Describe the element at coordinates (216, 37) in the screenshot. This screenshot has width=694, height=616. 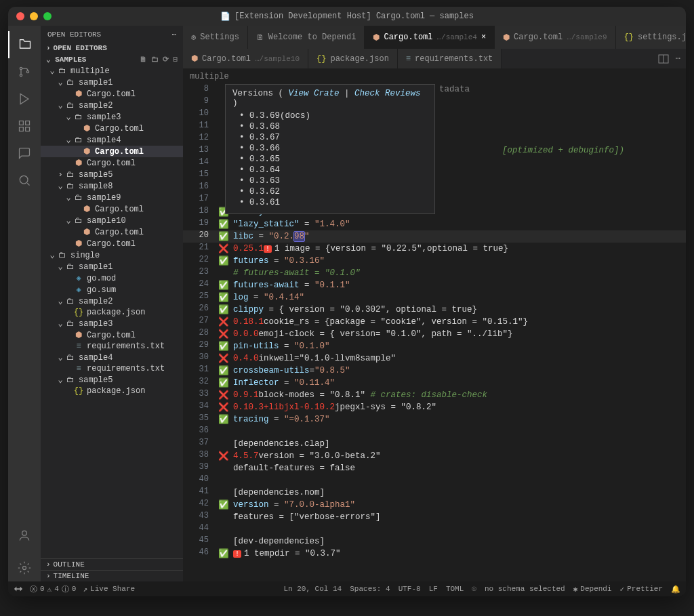
I see `tab: ⚙Settings` at that location.